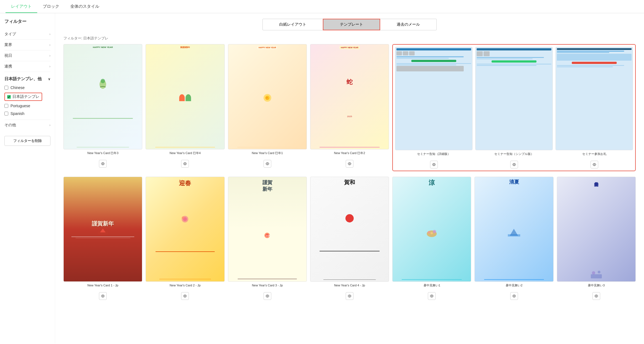 The height and width of the screenshot is (344, 644). What do you see at coordinates (28, 45) in the screenshot?
I see `filter-industry: 業界 ›` at bounding box center [28, 45].